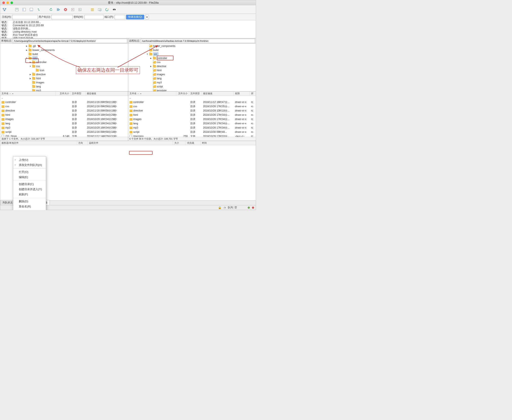  What do you see at coordinates (64, 111) in the screenshot?
I see `file-row: directive目录2018/11/16 09时58分18秒` at bounding box center [64, 111].